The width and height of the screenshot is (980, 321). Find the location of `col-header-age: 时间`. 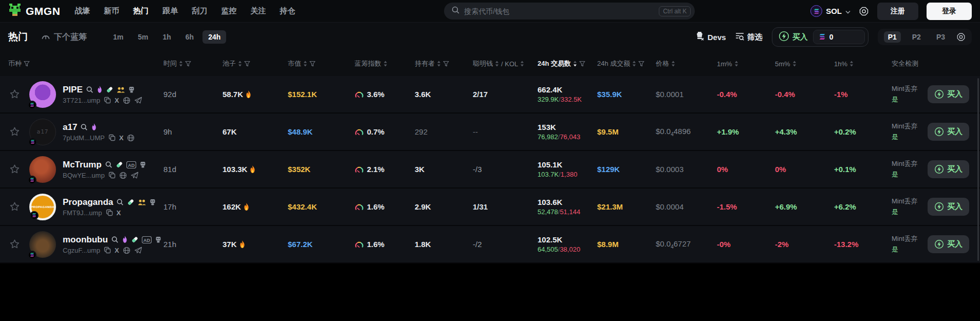

col-header-age: 时间 is located at coordinates (193, 64).